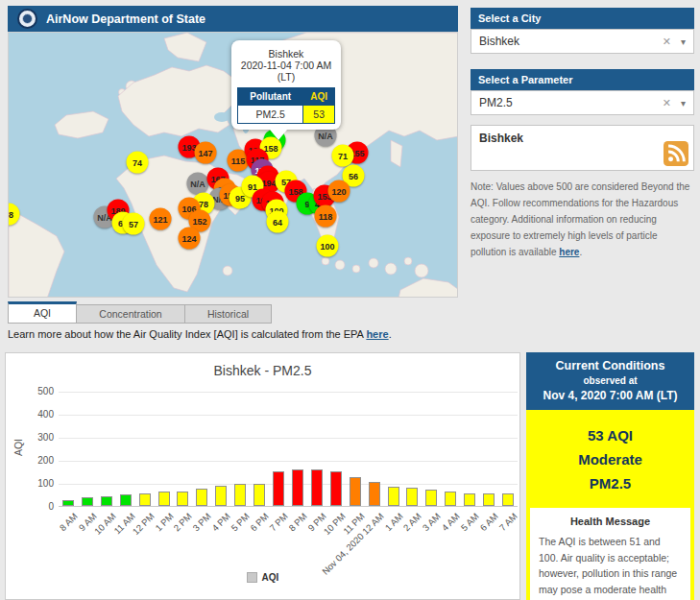 This screenshot has height=600, width=700. I want to click on learn-more-here-link: here, so click(376, 334).